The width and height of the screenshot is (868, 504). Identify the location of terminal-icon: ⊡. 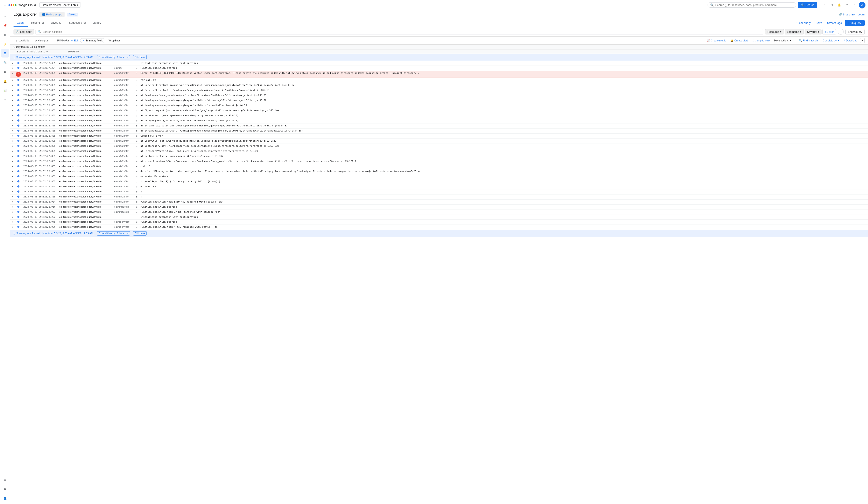
(831, 5).